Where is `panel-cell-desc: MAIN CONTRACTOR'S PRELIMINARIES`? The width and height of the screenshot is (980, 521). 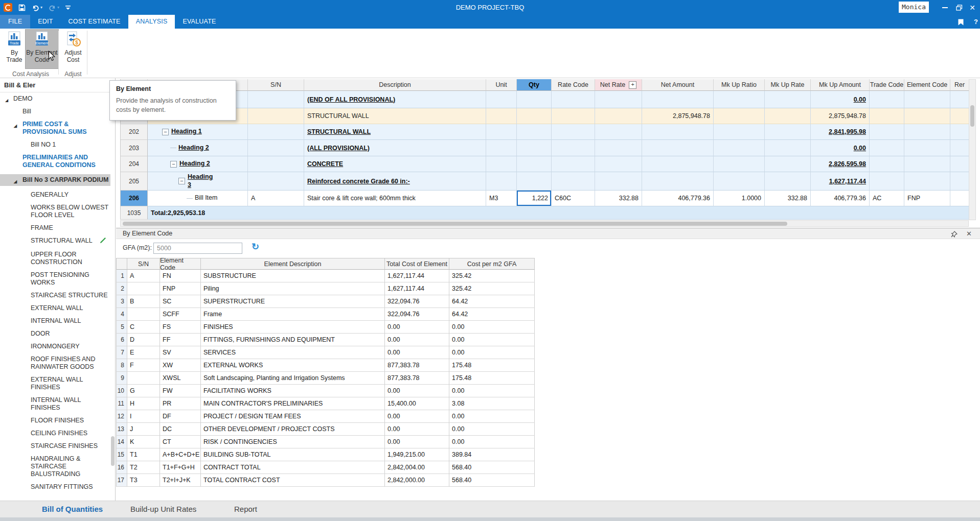 panel-cell-desc: MAIN CONTRACTOR'S PRELIMINARIES is located at coordinates (293, 404).